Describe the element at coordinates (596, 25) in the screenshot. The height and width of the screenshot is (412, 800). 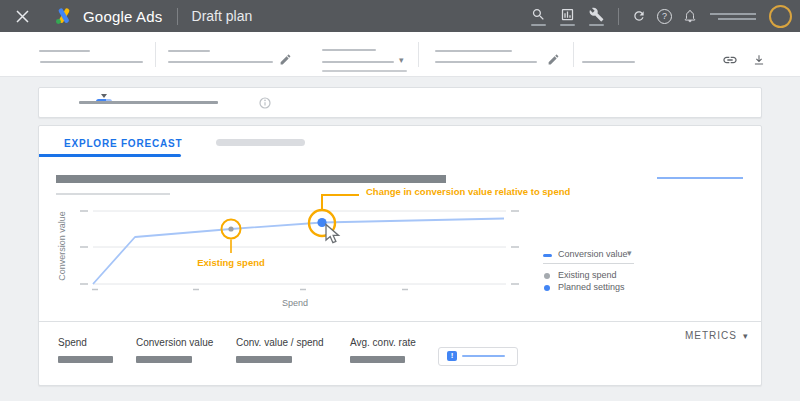
I see `tools-underline` at that location.